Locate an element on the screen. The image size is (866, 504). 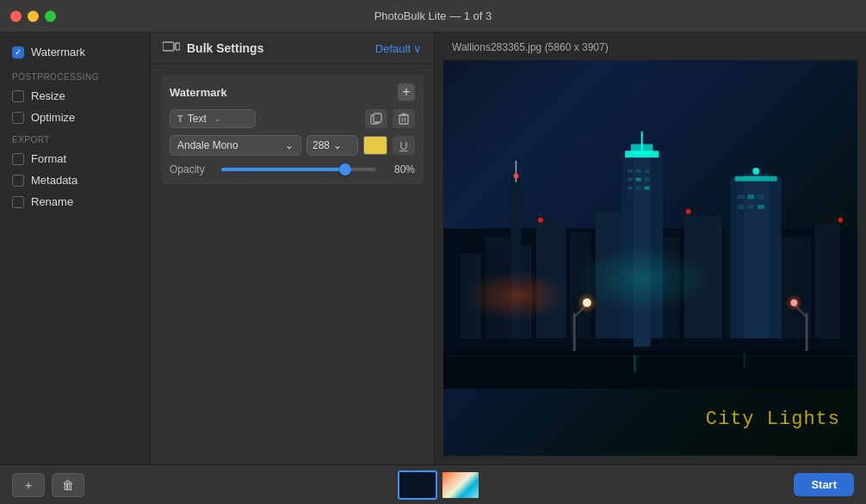
font-row: Andale Mono ⌄ 288 ⌄ U is located at coordinates (293, 145).